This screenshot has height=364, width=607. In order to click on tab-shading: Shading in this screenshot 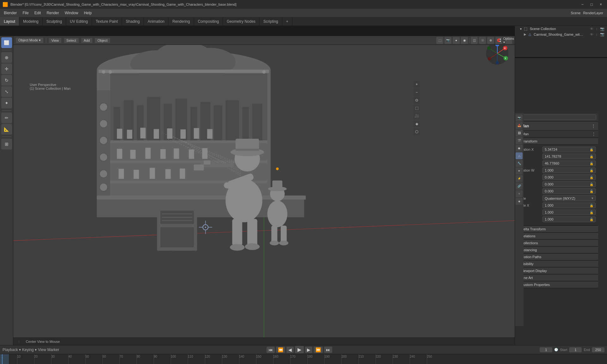, I will do `click(133, 21)`.